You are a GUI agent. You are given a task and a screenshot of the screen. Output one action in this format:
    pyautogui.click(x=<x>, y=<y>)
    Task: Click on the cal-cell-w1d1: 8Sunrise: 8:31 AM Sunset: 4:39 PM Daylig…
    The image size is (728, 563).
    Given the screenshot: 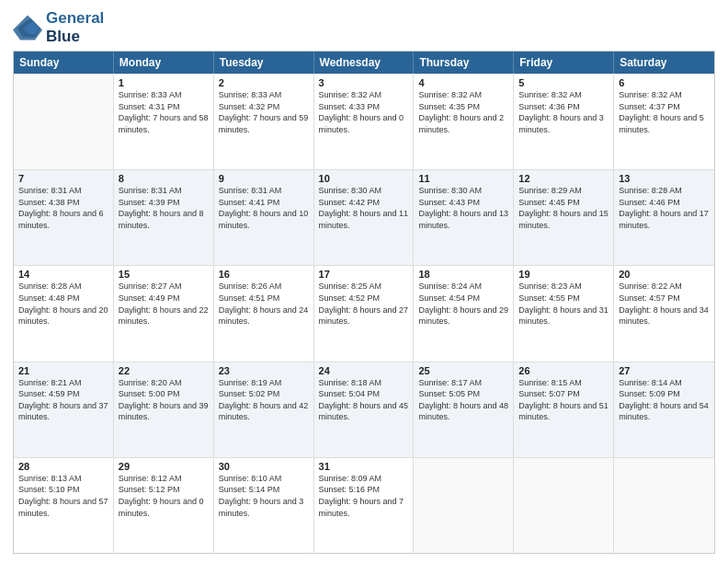 What is the action you would take?
    pyautogui.click(x=164, y=217)
    